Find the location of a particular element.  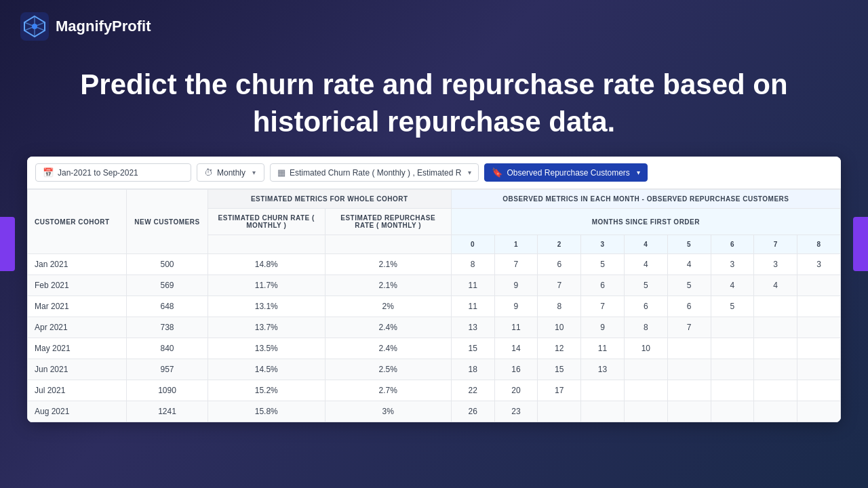

date-range-value: Jan-2021 to Sep-2021 is located at coordinates (98, 173).